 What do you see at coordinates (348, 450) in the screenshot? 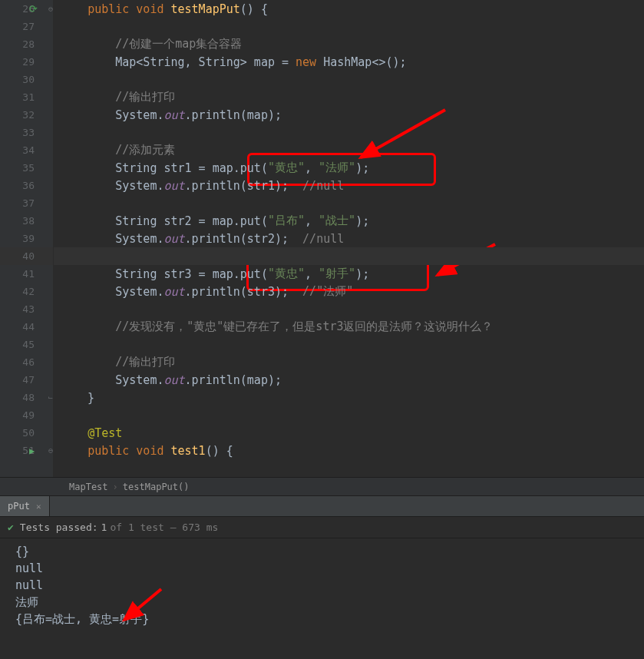
I see `code-line: ⊖ public void test1() {` at bounding box center [348, 450].